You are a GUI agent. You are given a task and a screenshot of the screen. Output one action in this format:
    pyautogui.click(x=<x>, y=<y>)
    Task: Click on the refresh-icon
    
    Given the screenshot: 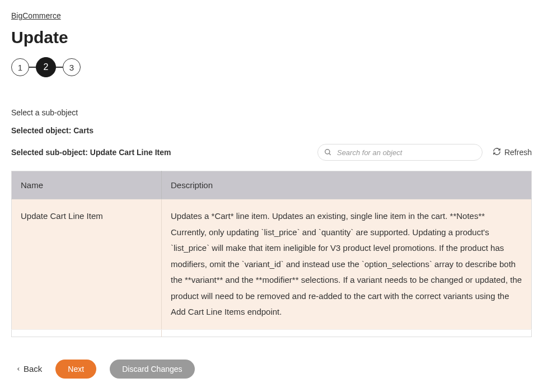 What is the action you would take?
    pyautogui.click(x=497, y=152)
    